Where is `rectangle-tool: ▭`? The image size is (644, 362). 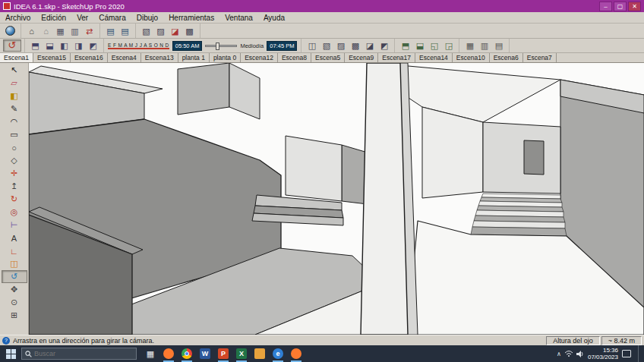
rectangle-tool: ▭ is located at coordinates (14, 135).